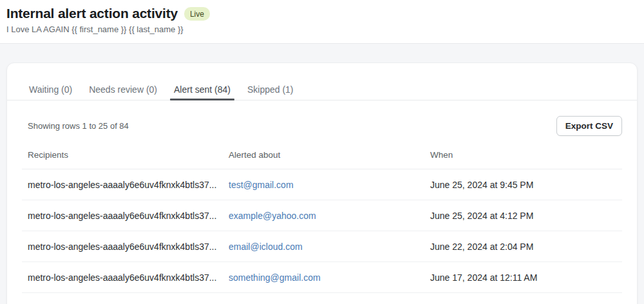 The image size is (644, 304). Describe the element at coordinates (197, 14) in the screenshot. I see `live-status-badge: Live` at that location.